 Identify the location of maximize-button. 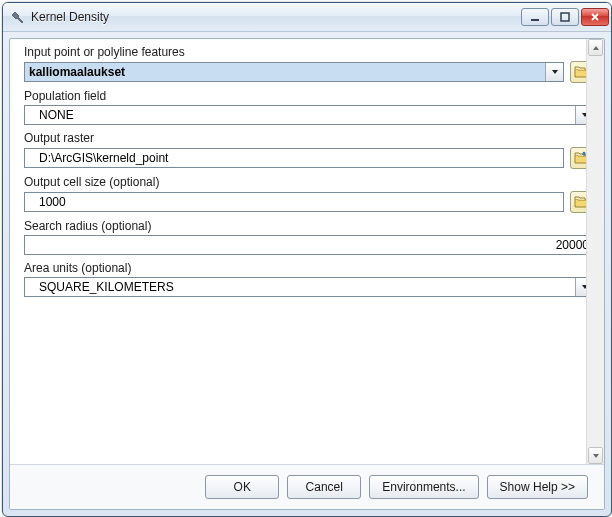
(565, 17).